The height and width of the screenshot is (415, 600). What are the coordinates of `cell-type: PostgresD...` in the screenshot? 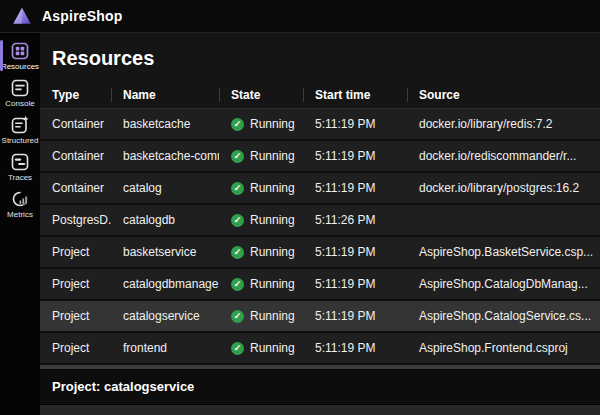 It's located at (76, 220).